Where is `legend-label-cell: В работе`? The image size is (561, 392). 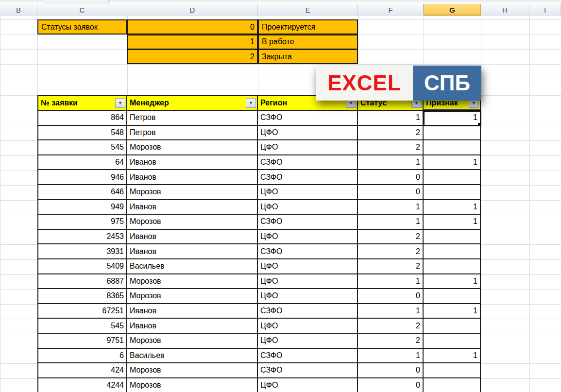 legend-label-cell: В работе is located at coordinates (308, 42).